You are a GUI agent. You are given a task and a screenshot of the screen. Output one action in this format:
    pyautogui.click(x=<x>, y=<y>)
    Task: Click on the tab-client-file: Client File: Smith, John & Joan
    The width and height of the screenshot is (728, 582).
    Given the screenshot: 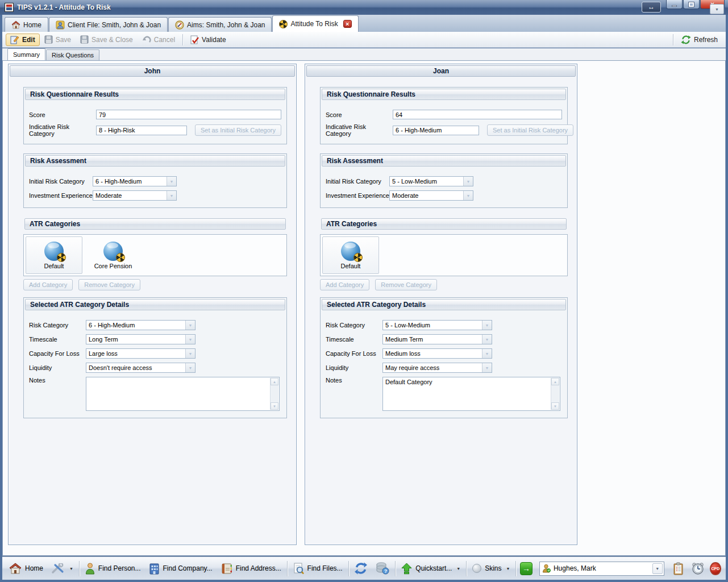 What is the action you would take?
    pyautogui.click(x=108, y=24)
    